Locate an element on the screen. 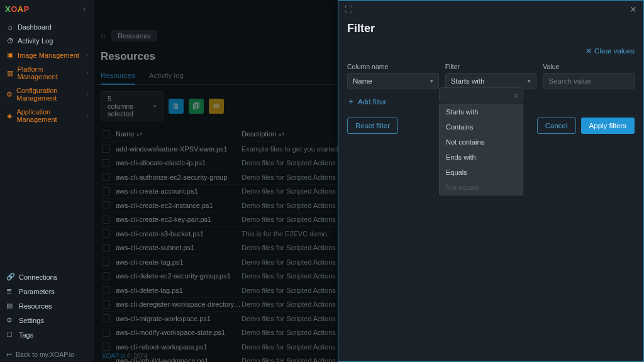 The width and height of the screenshot is (644, 362). logo: XOAP is located at coordinates (18, 9).